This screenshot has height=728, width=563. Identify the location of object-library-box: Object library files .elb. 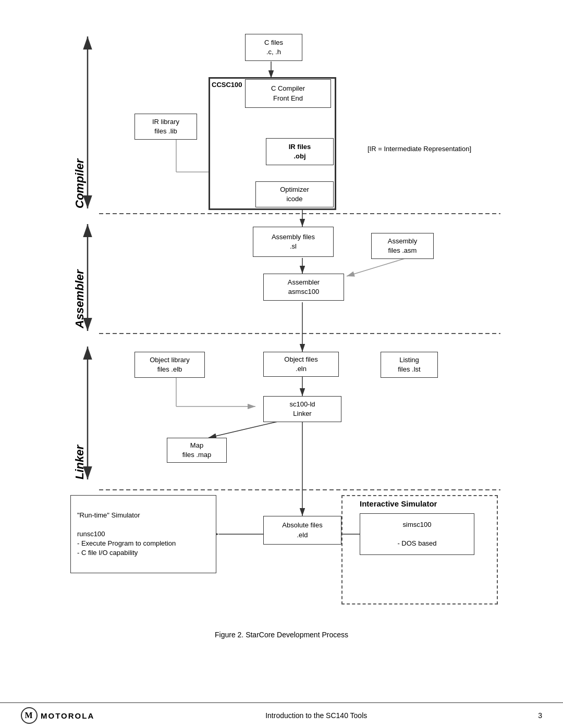
(170, 365).